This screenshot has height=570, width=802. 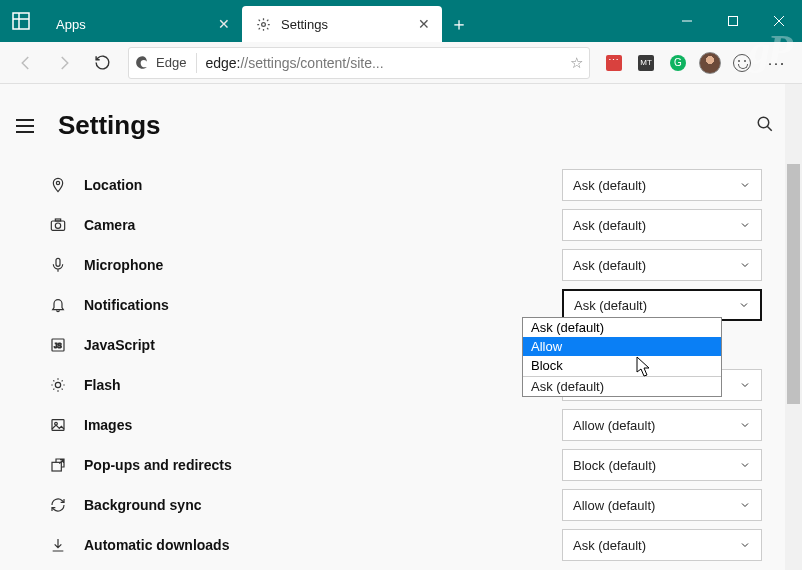 What do you see at coordinates (171, 62) in the screenshot?
I see `edge-label: Edge` at bounding box center [171, 62].